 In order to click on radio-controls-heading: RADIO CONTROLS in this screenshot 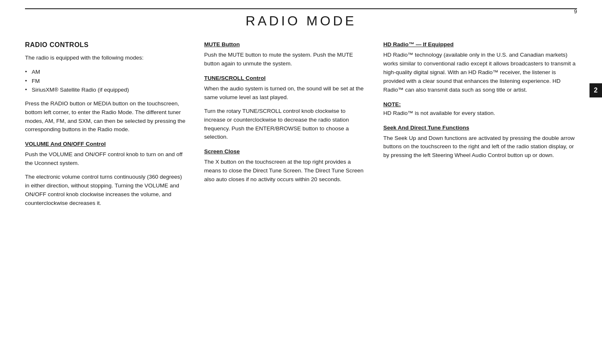, I will do `click(106, 45)`.